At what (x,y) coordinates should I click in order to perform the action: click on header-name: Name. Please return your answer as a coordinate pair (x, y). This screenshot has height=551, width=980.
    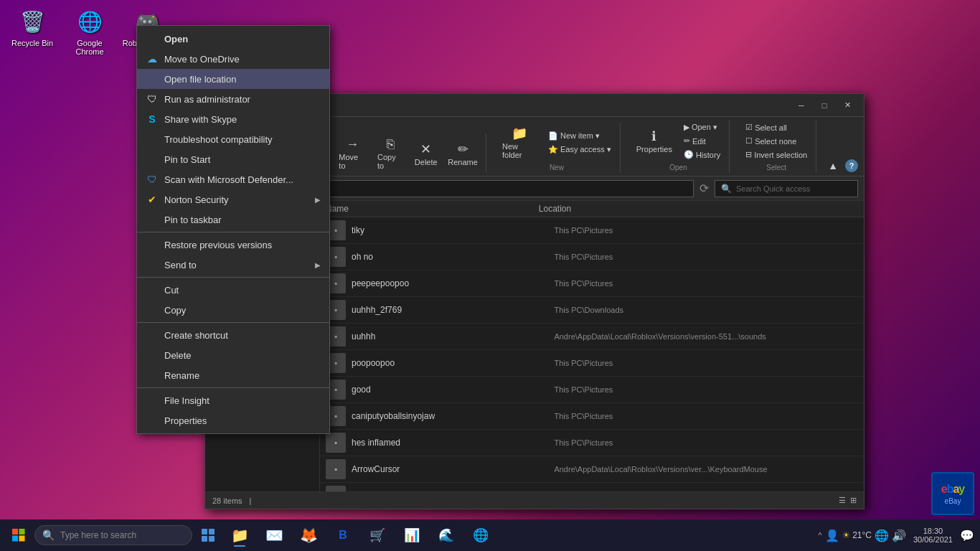
    Looking at the image, I should click on (432, 209).